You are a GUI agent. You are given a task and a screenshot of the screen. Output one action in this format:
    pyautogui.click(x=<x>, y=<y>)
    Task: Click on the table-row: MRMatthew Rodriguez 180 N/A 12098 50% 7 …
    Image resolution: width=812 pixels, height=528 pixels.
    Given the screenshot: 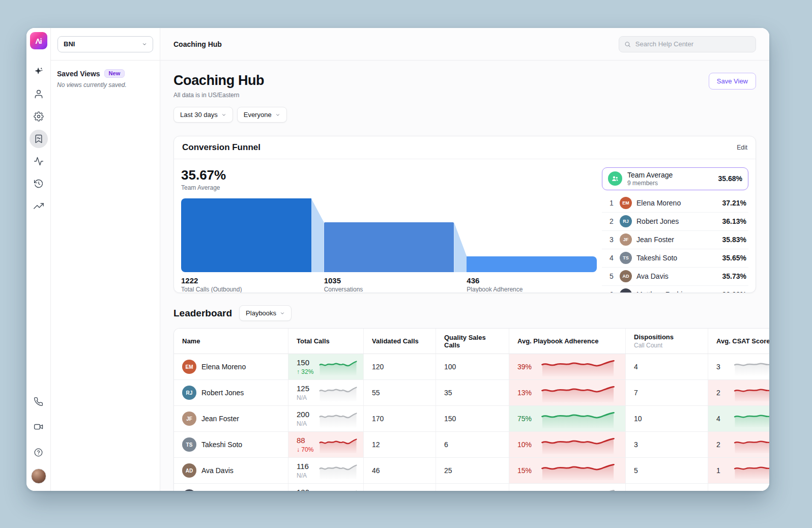 What is the action you would take?
    pyautogui.click(x=472, y=487)
    